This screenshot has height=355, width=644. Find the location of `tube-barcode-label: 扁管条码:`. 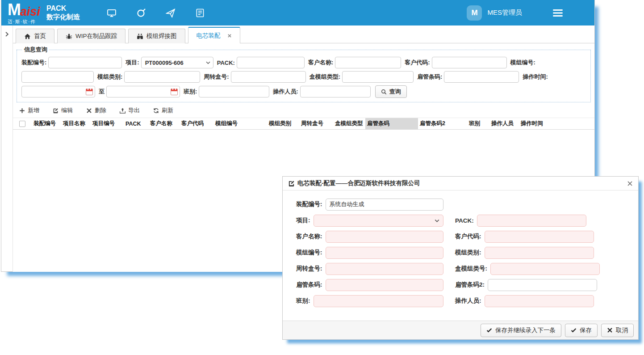

tube-barcode-label: 扁管条码: is located at coordinates (309, 285).